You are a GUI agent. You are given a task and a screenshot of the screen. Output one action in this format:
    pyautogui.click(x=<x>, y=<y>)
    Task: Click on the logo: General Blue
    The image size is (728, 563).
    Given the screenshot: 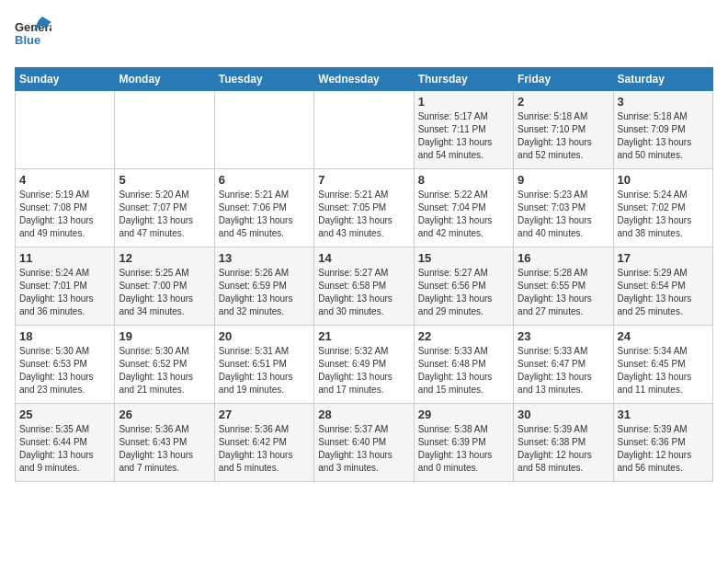 What is the action you would take?
    pyautogui.click(x=33, y=37)
    